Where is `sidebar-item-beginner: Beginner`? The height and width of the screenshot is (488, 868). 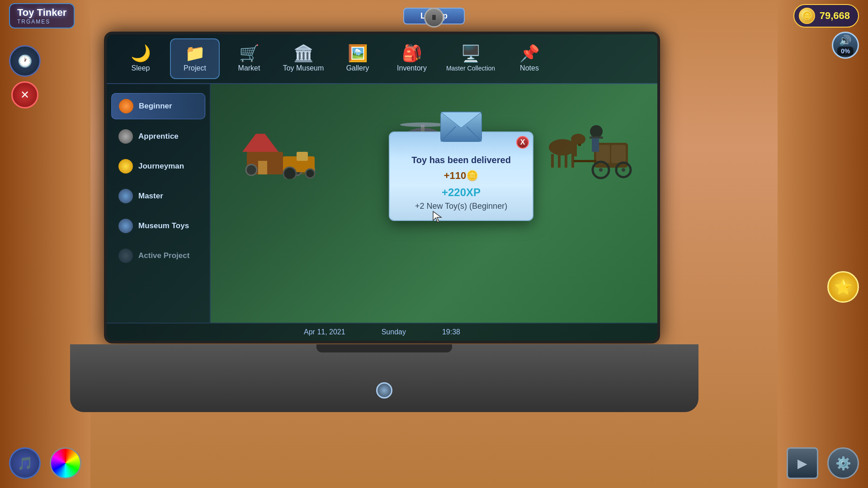 sidebar-item-beginner: Beginner is located at coordinates (158, 106).